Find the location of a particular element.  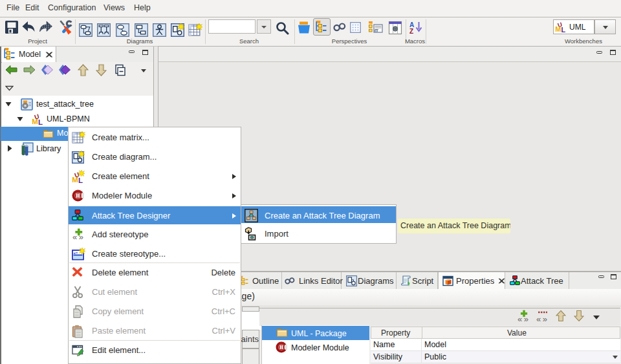

svg-text: A is located at coordinates (411, 25).